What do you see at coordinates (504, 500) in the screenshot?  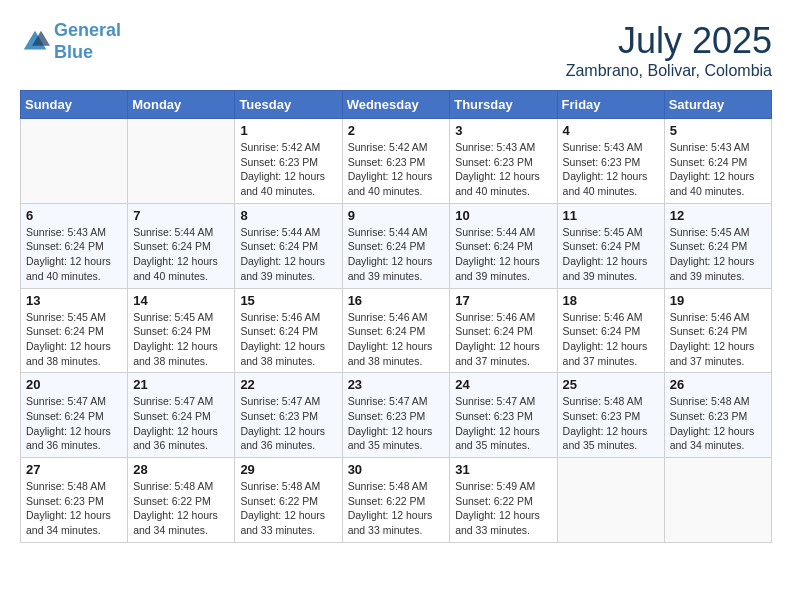 I see `calendar-cell: 31Sunrise: 5:49 AM Sunset: 6:22 PM Dayli…` at bounding box center [504, 500].